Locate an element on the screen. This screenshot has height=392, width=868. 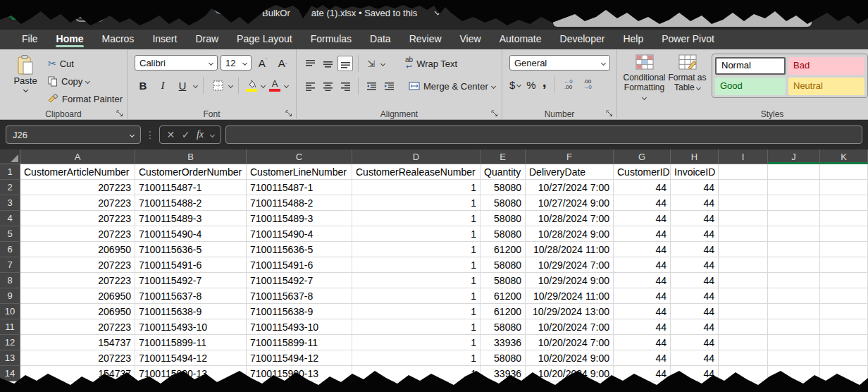
cell-J1 is located at coordinates (794, 172).